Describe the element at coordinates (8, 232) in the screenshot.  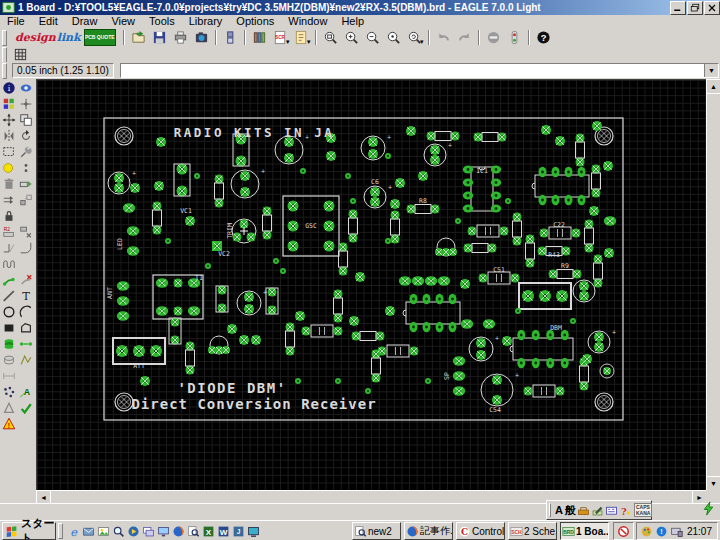
I see `tool-name-button: R2` at that location.